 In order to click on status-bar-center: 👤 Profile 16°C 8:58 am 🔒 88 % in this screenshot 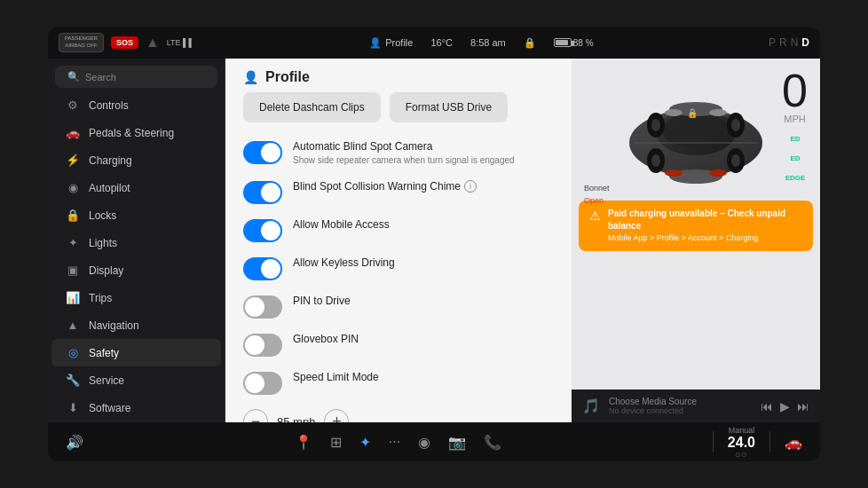, I will do `click(481, 43)`.